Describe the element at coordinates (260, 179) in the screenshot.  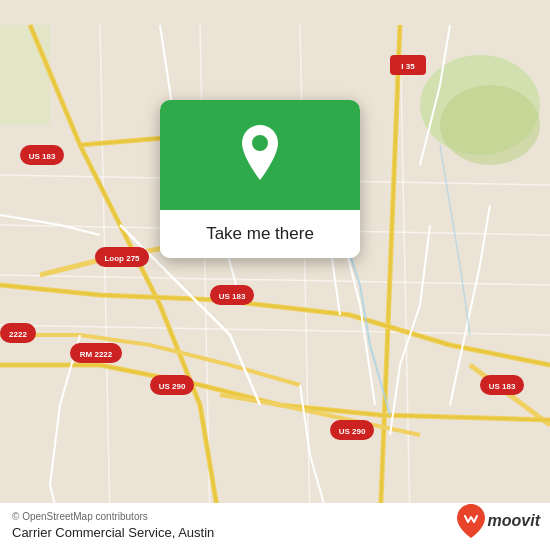
I see `popup-card: Take me there` at that location.